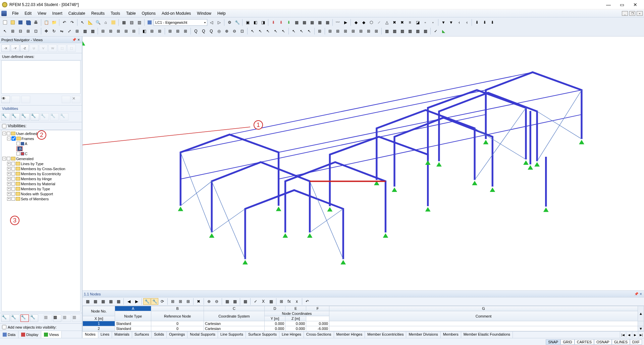 This screenshot has height=345, width=644. I want to click on gt5-button: ▦, so click(118, 301).